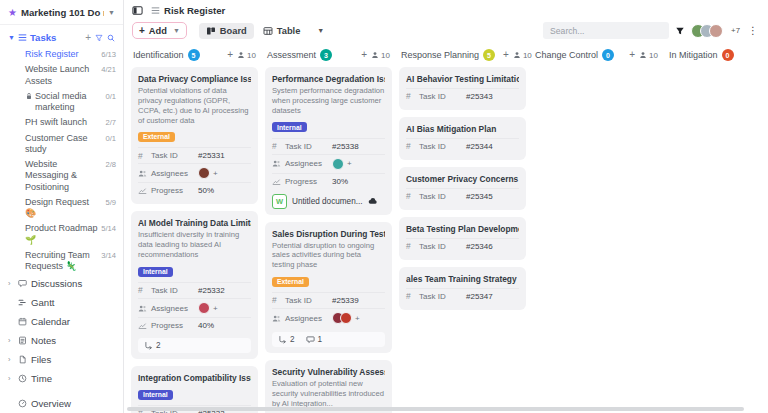  Describe the element at coordinates (62, 234) in the screenshot. I see `sidebar-task-list-item: Product Roadmap 🌱 5/14` at that location.